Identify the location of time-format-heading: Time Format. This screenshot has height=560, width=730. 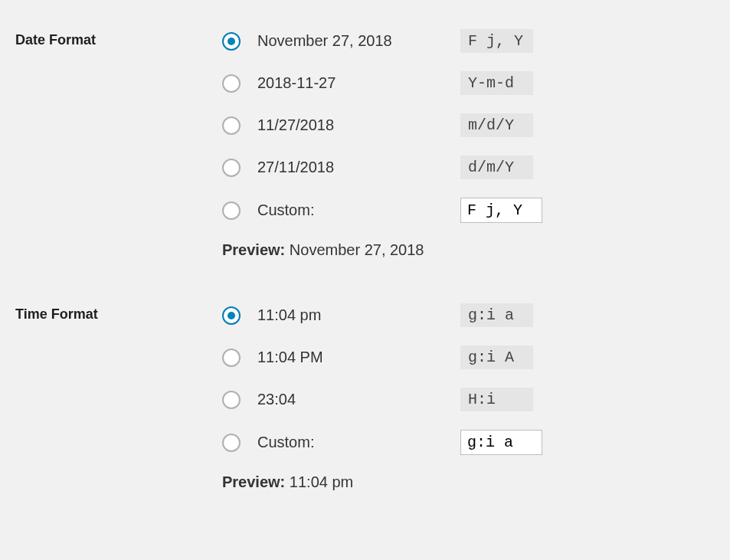
(103, 391).